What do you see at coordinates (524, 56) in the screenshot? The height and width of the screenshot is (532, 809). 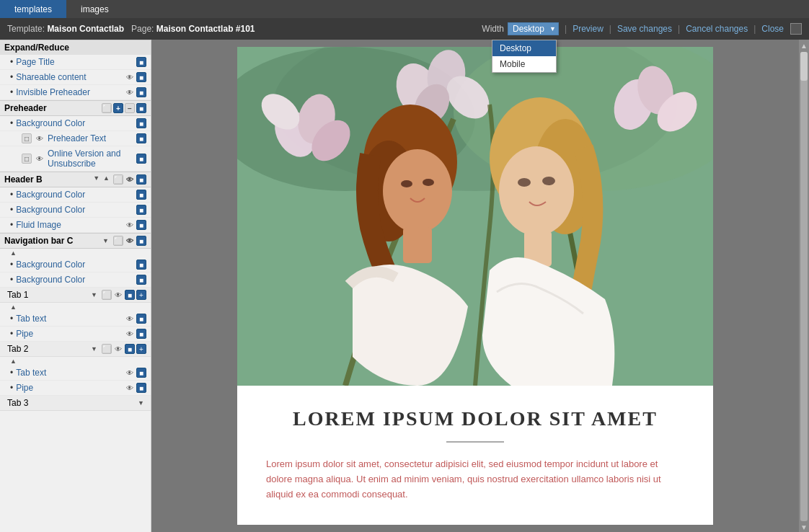 I see `width-dropdown: Desktop Mobile` at bounding box center [524, 56].